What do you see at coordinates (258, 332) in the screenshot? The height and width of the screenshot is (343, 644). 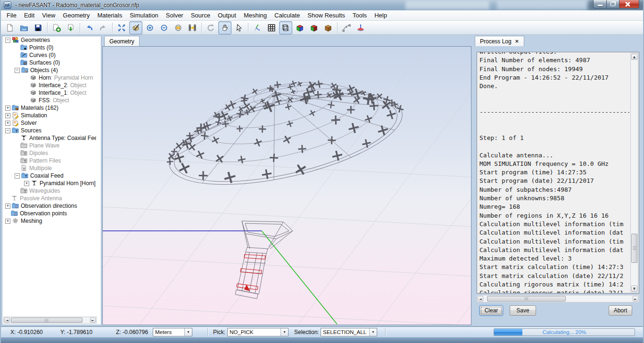 I see `pick-dropdown: NO_PICK ▼` at bounding box center [258, 332].